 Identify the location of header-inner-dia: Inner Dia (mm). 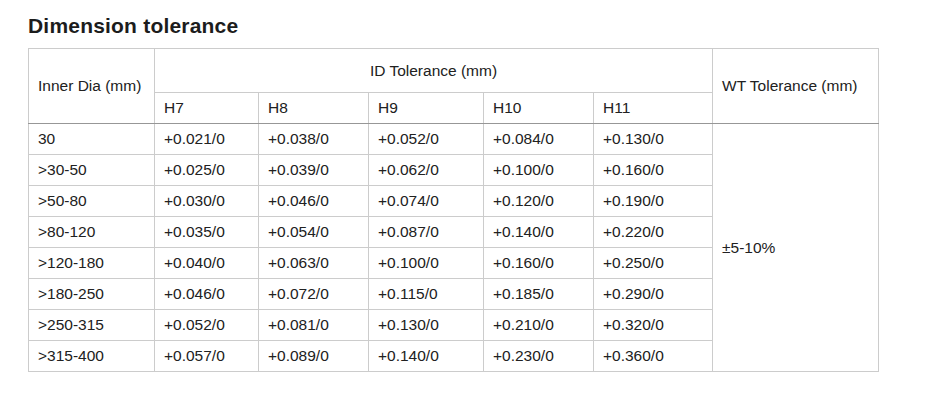
(92, 86).